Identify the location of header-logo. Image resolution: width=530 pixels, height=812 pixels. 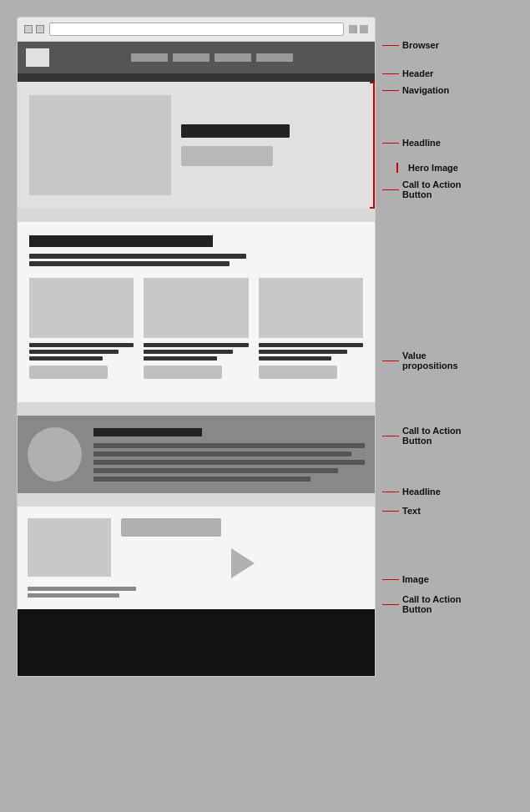
(38, 58).